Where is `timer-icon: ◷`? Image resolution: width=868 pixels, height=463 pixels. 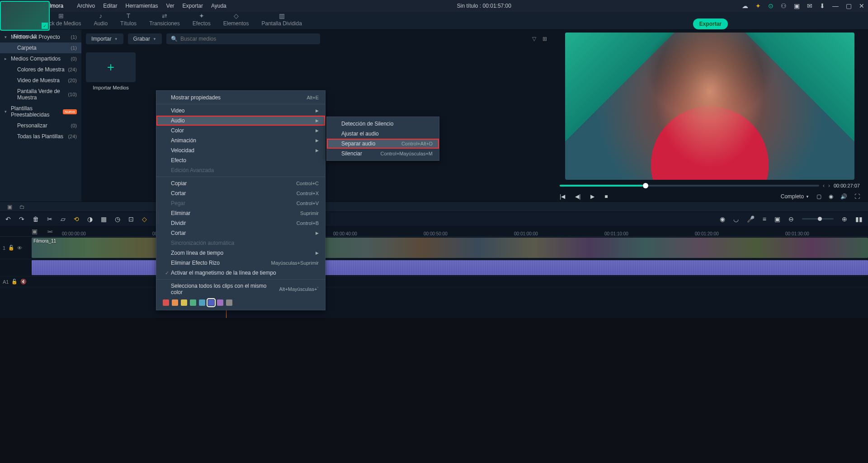
timer-icon: ◷ is located at coordinates (118, 219).